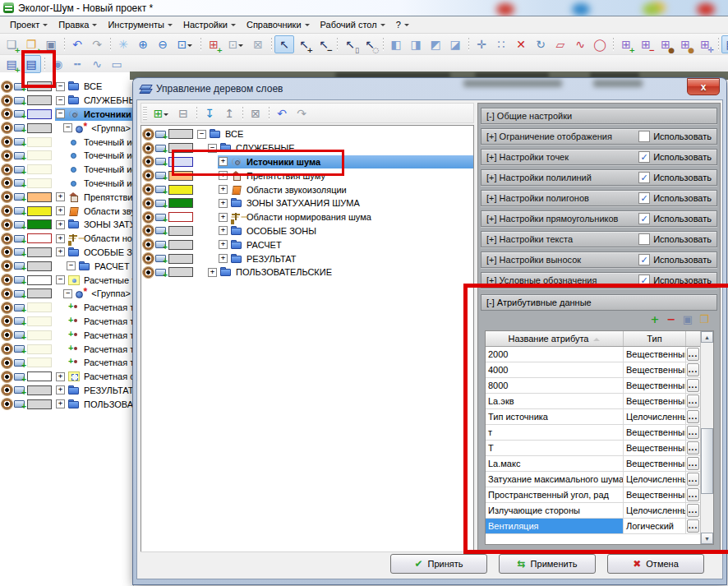 This screenshot has width=728, height=586. Describe the element at coordinates (107, 335) in the screenshot. I see `layer-label: Расчетная точка` at that location.